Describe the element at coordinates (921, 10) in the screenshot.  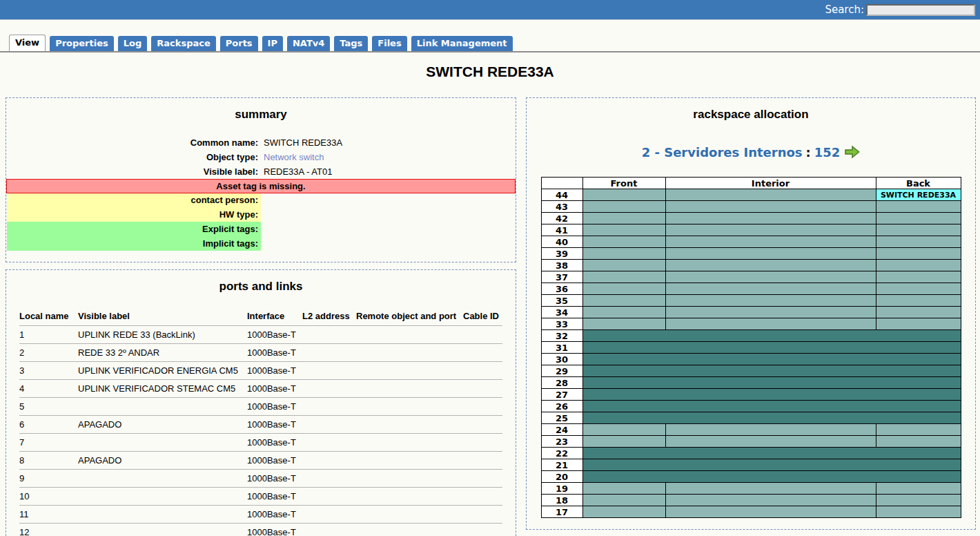
I see `search-input` at that location.